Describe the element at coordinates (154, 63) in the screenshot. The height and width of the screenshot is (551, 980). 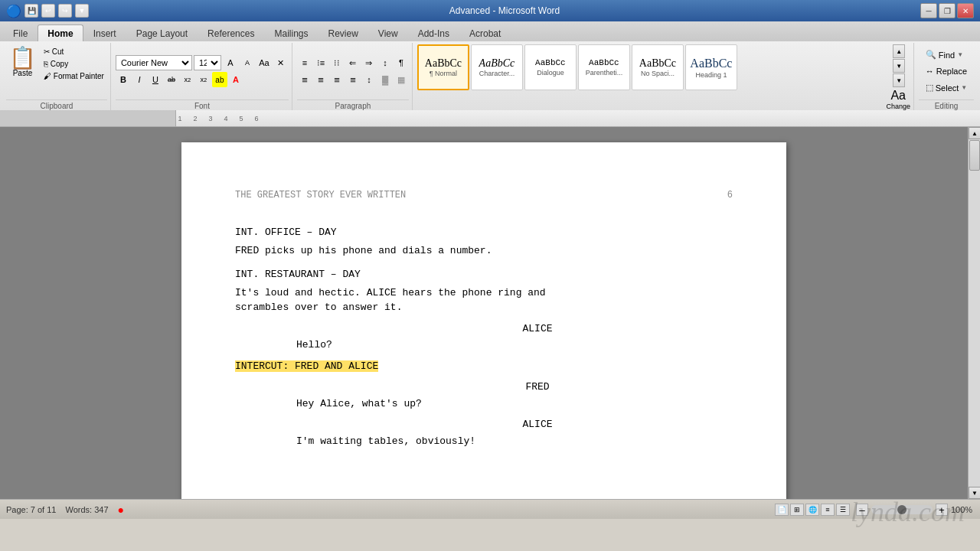
I see `font-name-select: Courier New` at that location.